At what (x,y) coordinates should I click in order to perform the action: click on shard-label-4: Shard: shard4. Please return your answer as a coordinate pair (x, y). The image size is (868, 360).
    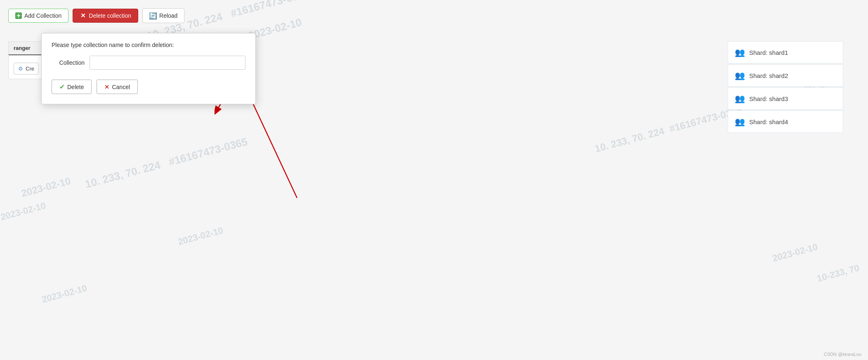
    Looking at the image, I should click on (769, 122).